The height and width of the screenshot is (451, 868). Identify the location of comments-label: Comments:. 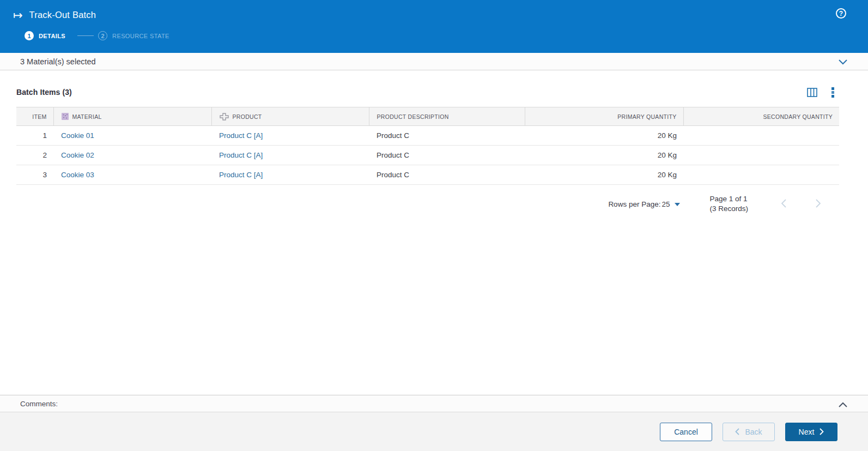
(39, 404).